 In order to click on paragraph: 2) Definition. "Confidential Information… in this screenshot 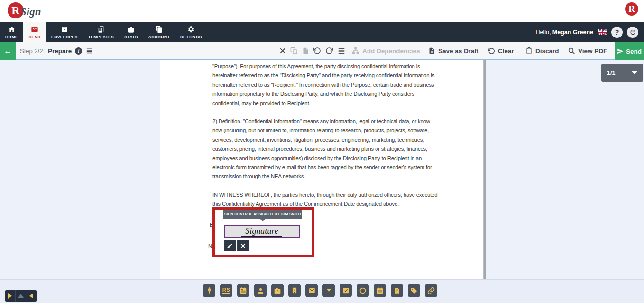, I will do `click(327, 149)`.